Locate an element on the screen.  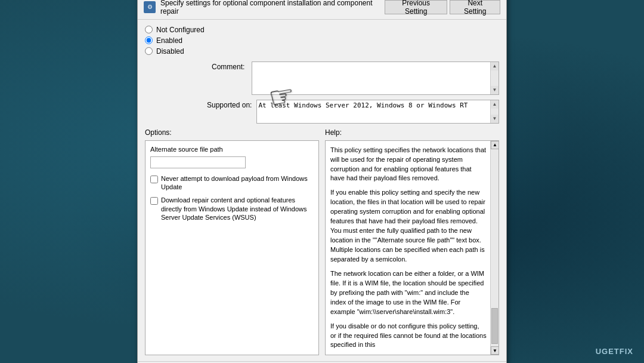
help-para-1: This policy setting specifies the networ… is located at coordinates (408, 165).